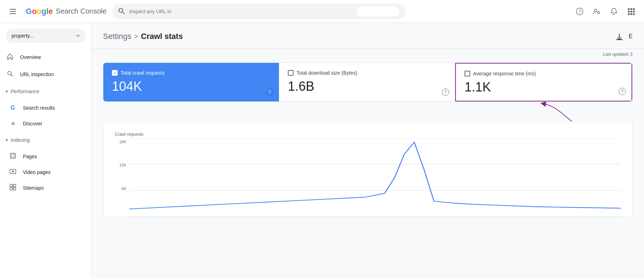 This screenshot has width=644, height=279. I want to click on stat-help-crawl: ?, so click(270, 92).